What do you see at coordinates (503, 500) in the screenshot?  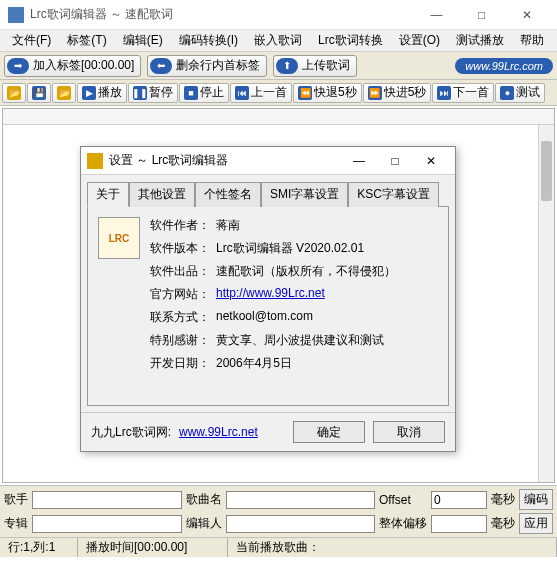 I see `offset-unit: 毫秒` at bounding box center [503, 500].